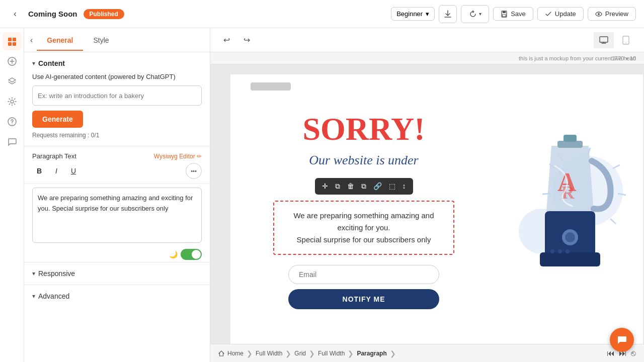 The image size is (644, 362). Describe the element at coordinates (325, 186) in the screenshot. I see `float-move-icon: ✛` at that location.